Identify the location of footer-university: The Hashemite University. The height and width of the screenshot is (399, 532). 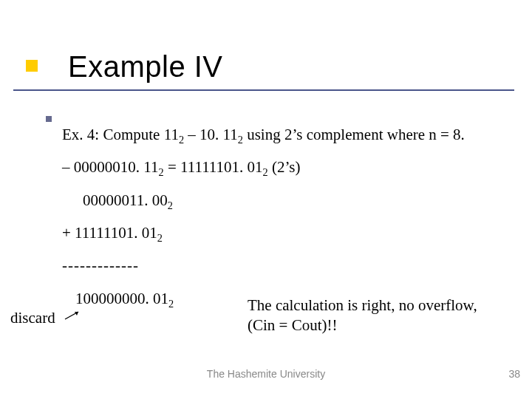
(266, 374).